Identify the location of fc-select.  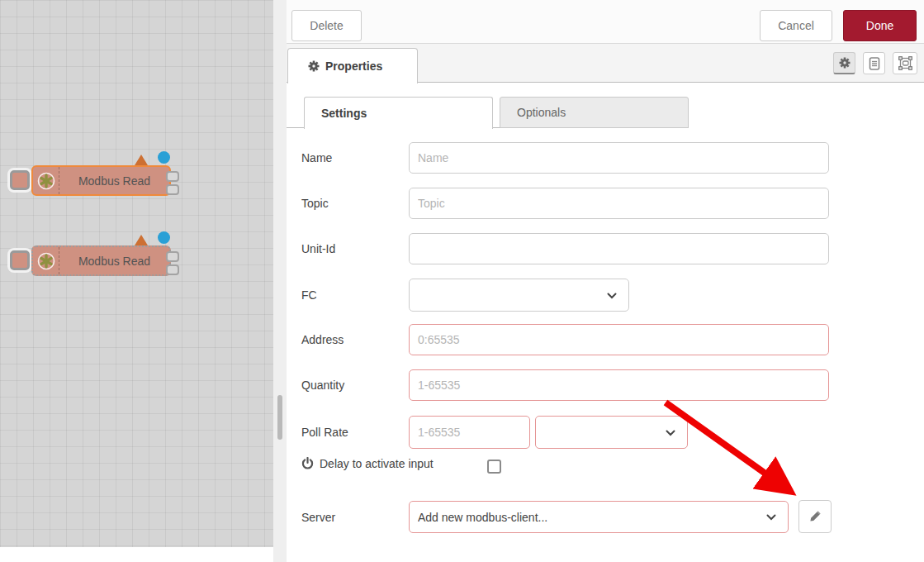
(519, 295).